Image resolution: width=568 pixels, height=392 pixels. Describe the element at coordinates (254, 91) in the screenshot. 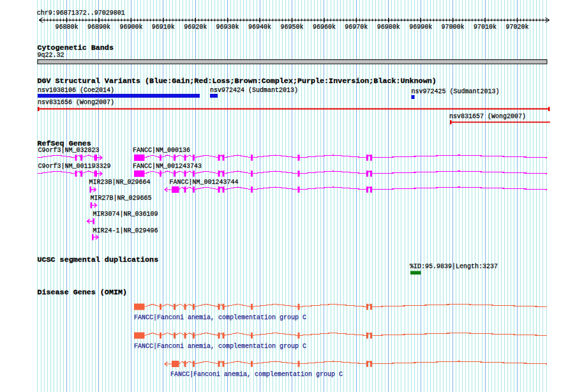

I see `svg-text: nsv972424 (Sudmant2013)` at that location.